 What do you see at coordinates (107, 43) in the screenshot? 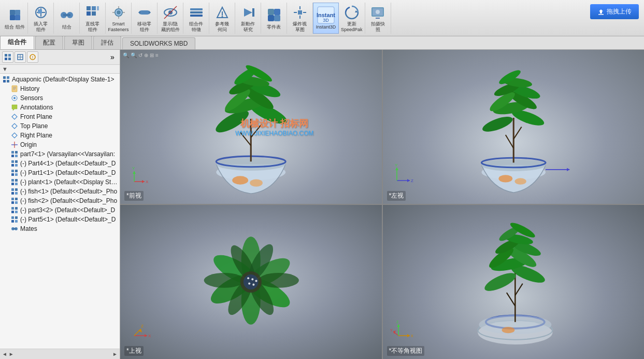
I see `tab-evaluate: 評估` at bounding box center [107, 43].